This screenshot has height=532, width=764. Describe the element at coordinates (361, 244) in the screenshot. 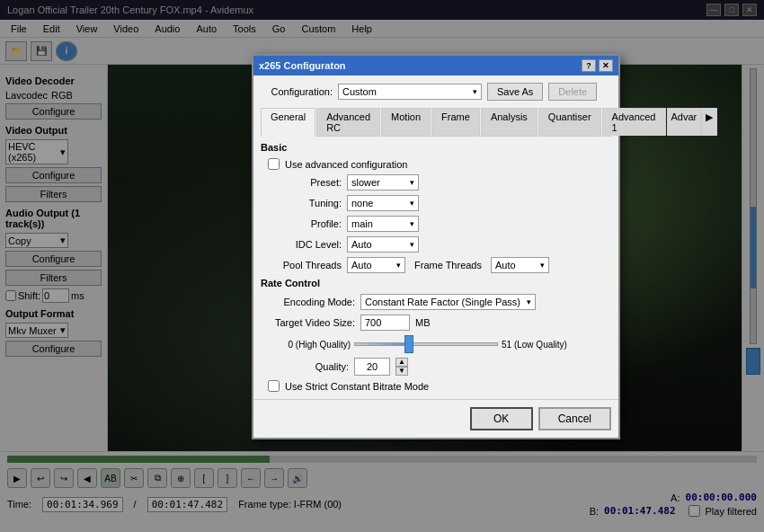

I see `idc-level-value: Auto` at that location.